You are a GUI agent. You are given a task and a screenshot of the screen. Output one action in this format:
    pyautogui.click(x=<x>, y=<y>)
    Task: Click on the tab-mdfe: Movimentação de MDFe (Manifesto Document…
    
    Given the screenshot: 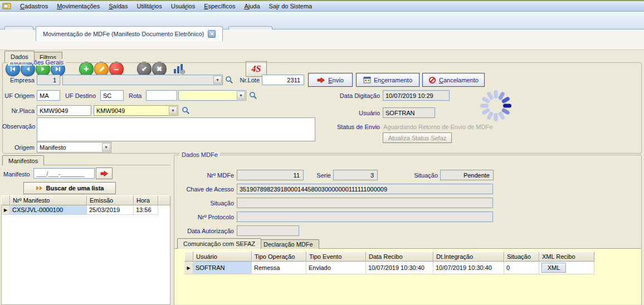 What is the action you would take?
    pyautogui.click(x=129, y=33)
    